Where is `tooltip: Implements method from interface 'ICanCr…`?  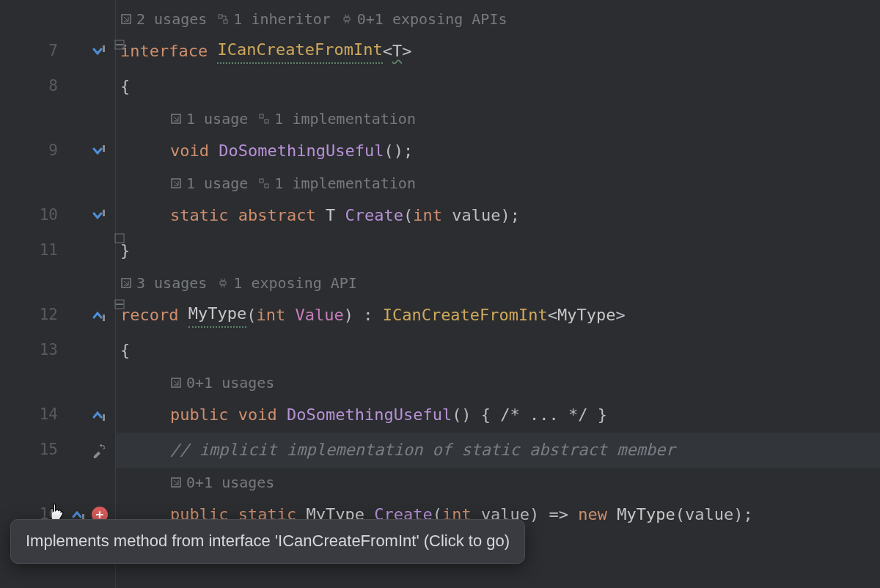
tooltip: Implements method from interface 'ICanCr… is located at coordinates (268, 541).